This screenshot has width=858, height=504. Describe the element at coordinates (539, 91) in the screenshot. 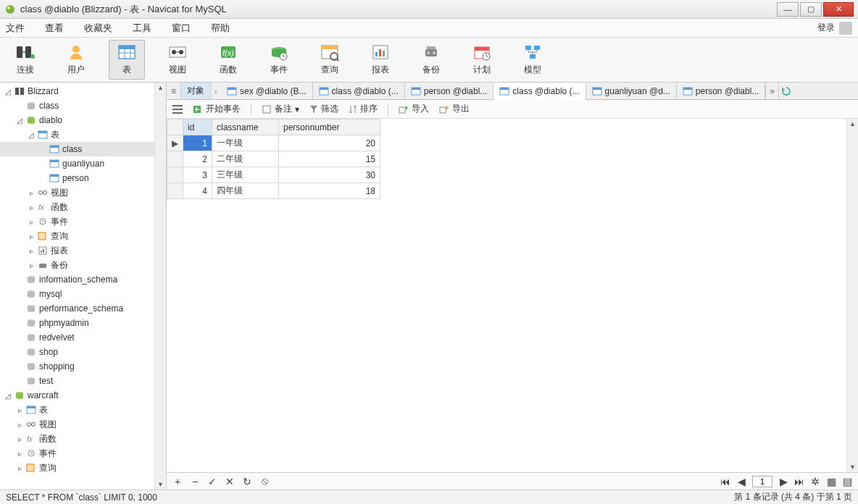

I see `tab-3: class @diablo (...` at that location.